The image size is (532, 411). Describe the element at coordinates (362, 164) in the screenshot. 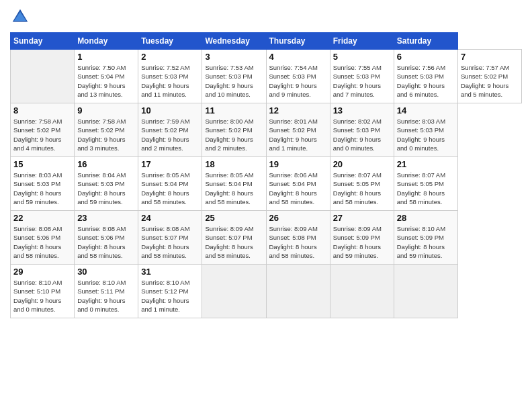

I see `day-number: 20` at that location.